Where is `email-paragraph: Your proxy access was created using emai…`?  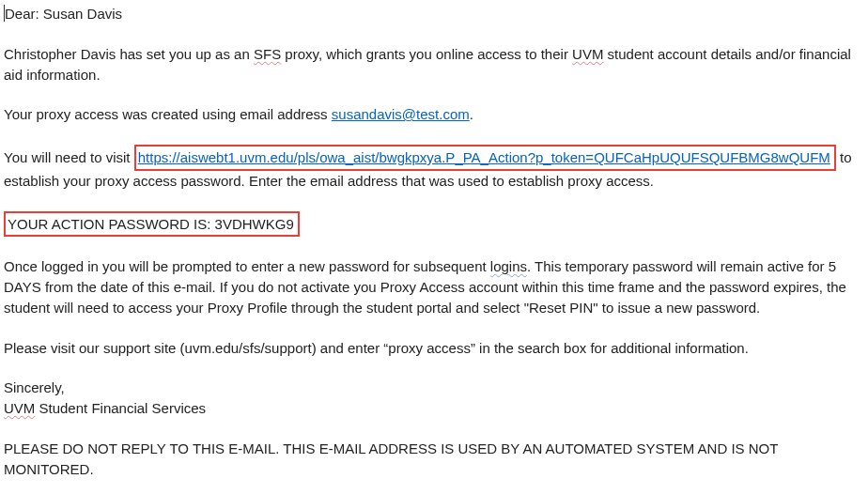
email-paragraph: Your proxy access was created using emai… is located at coordinates (432, 115).